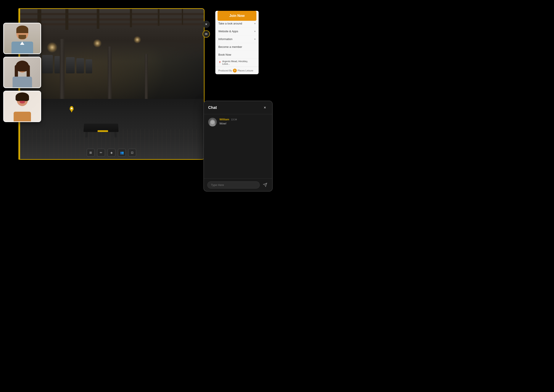 Image resolution: width=554 pixels, height=392 pixels. Describe the element at coordinates (111, 153) in the screenshot. I see `toolbar-layers-btn: ◈` at that location.